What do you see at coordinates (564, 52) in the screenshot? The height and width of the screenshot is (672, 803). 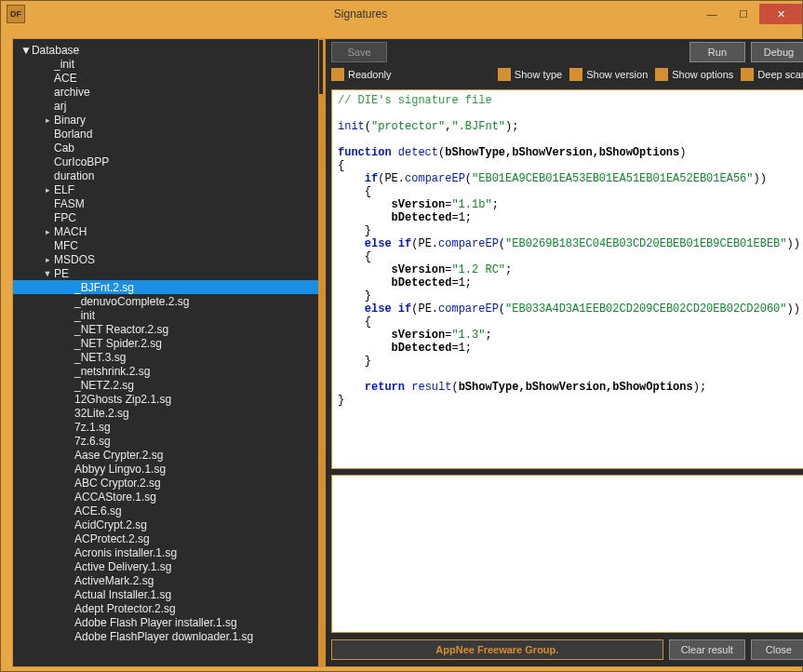 I see `editor-toolbar: Save Run Debug` at bounding box center [564, 52].